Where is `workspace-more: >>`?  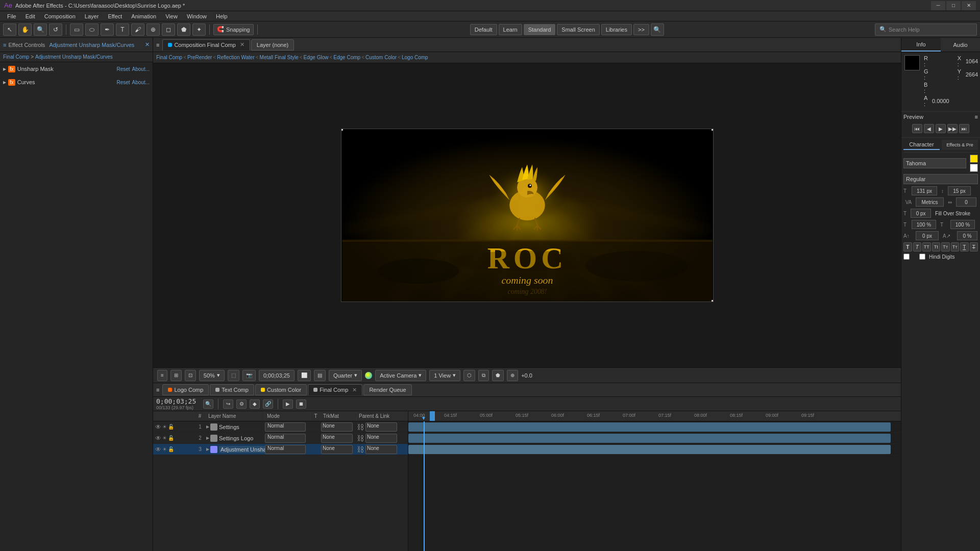
workspace-more: >> is located at coordinates (641, 30).